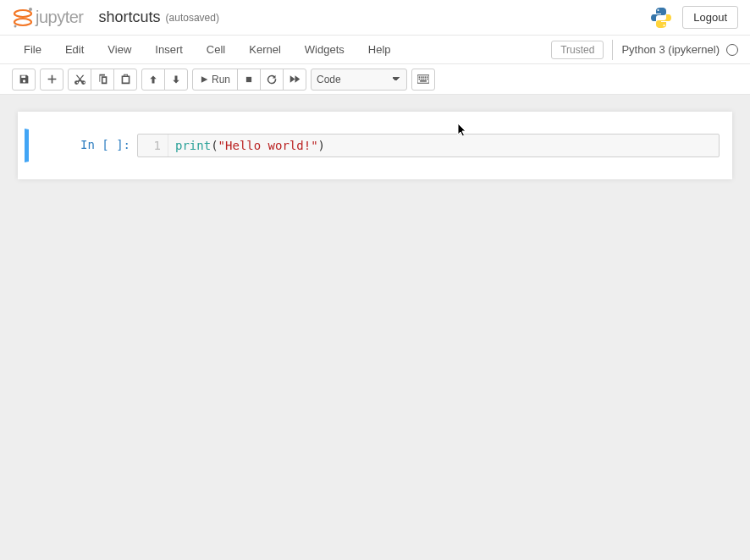  What do you see at coordinates (295, 80) in the screenshot?
I see `fast-forward-icon` at bounding box center [295, 80].